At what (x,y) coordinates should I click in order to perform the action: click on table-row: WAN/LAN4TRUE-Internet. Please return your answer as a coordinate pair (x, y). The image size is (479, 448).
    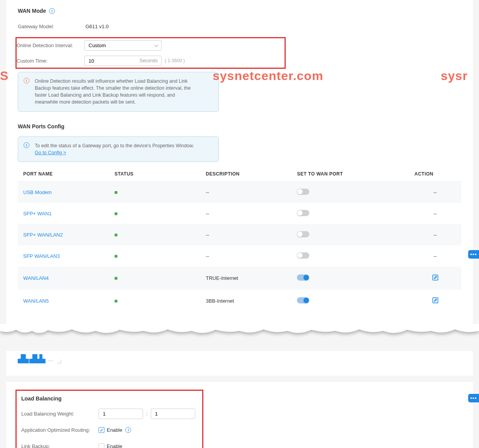
    Looking at the image, I should click on (240, 278).